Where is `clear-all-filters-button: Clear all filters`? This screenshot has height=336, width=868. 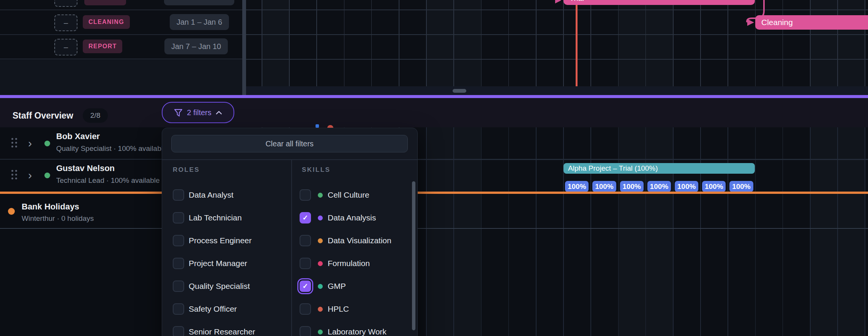 clear-all-filters-button: Clear all filters is located at coordinates (289, 144).